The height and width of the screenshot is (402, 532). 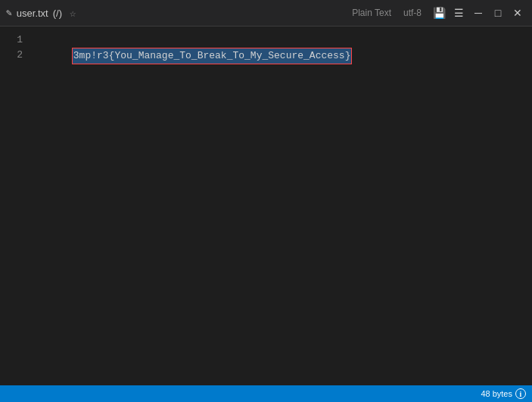 I want to click on close-button: ✕, so click(x=518, y=13).